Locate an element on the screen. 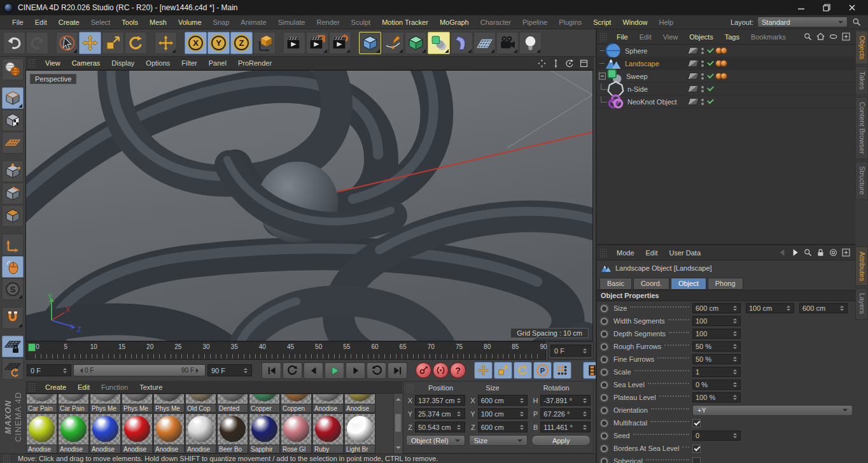 This screenshot has width=868, height=463. size-field-2: 600 cm is located at coordinates (823, 308).